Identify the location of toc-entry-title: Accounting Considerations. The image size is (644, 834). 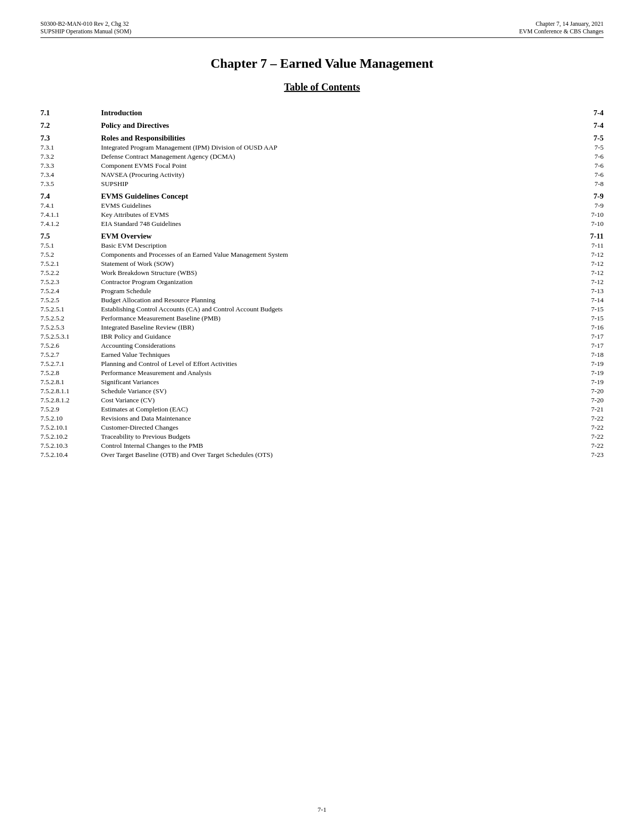
(332, 346).